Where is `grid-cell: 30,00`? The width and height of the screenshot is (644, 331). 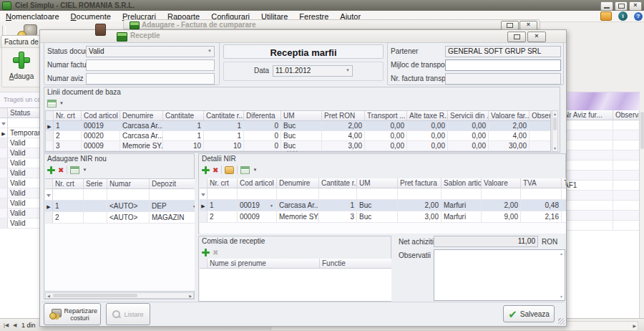 grid-cell: 30,00 is located at coordinates (509, 146).